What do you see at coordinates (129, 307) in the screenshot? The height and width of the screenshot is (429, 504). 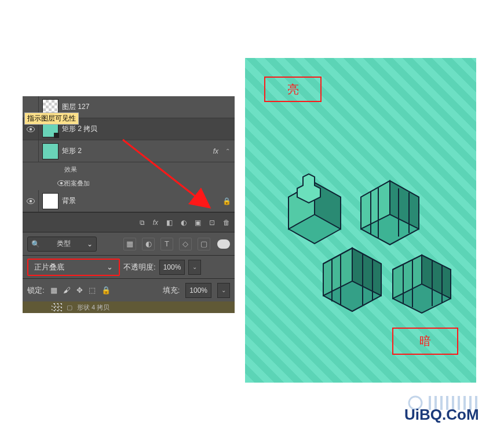 I see `next-layer-peek: ▢ 形状 4 拷贝` at bounding box center [129, 307].